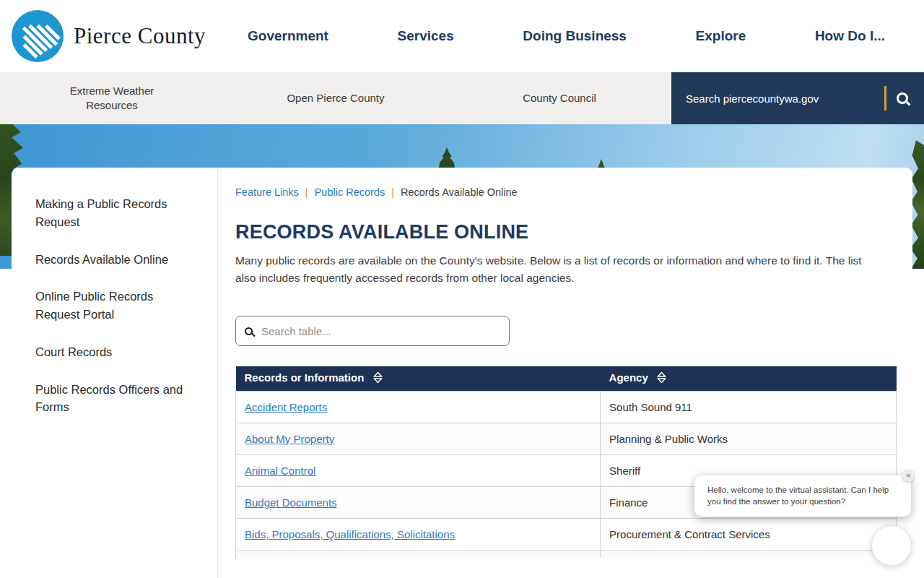 Image resolution: width=924 pixels, height=578 pixels. Describe the element at coordinates (280, 471) in the screenshot. I see `record-link: Animal Control` at that location.